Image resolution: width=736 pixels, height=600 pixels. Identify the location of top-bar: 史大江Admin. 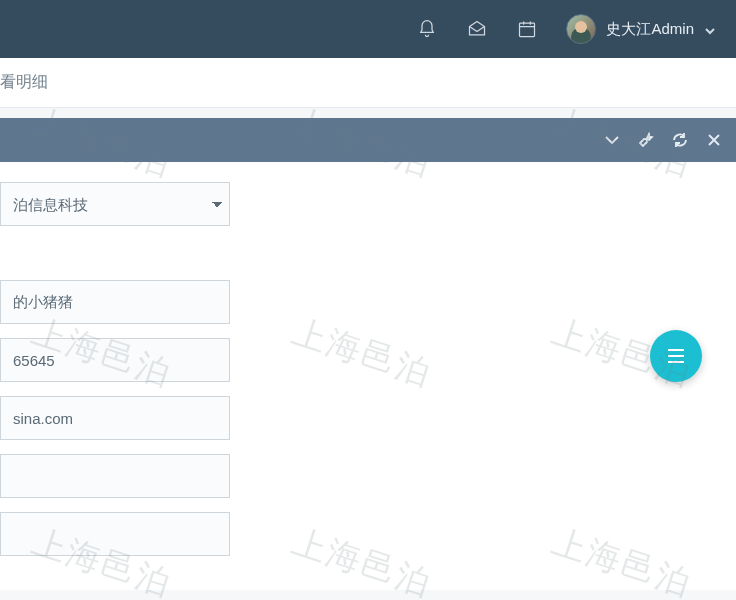
(368, 29).